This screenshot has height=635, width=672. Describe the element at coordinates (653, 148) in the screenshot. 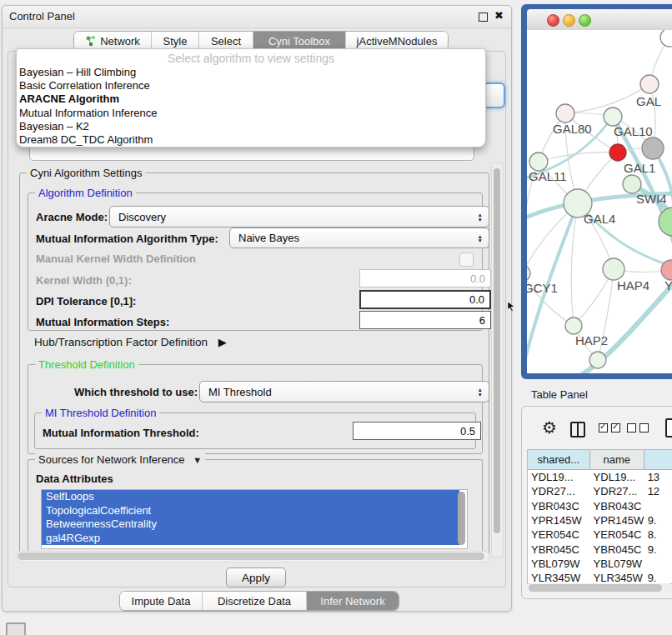

I see `network-node-gray-node` at that location.